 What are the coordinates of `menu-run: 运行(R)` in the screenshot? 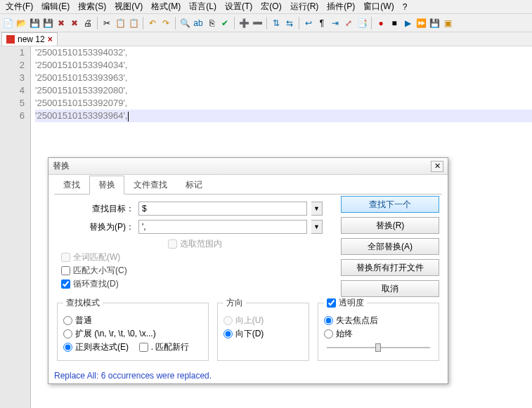 It's located at (305, 7).